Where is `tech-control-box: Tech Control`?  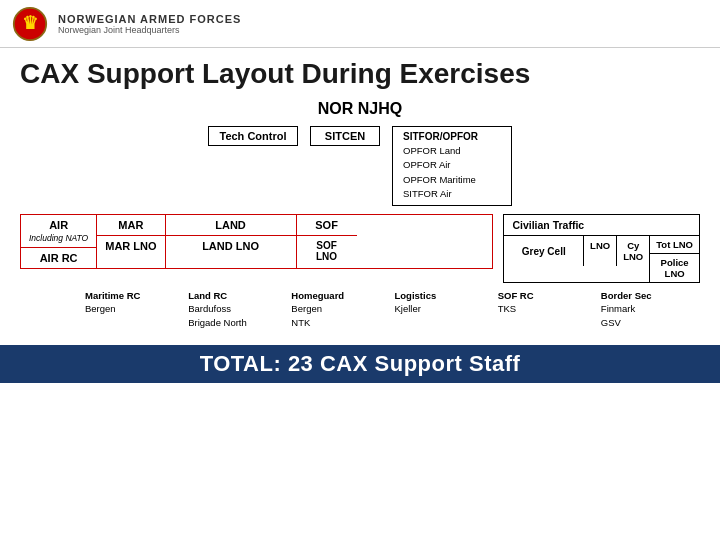
tech-control-box: Tech Control is located at coordinates (253, 136).